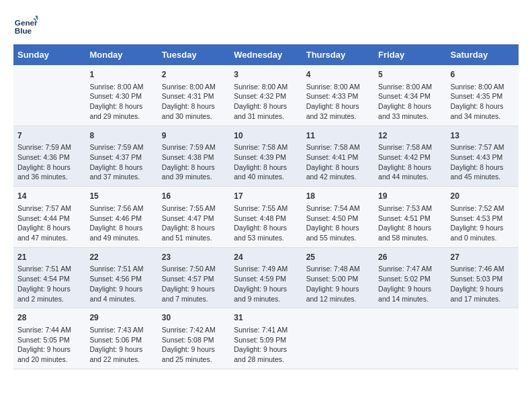  Describe the element at coordinates (50, 355) in the screenshot. I see `daylight-text: Daylight: 9 hours and 20 minutes.` at that location.